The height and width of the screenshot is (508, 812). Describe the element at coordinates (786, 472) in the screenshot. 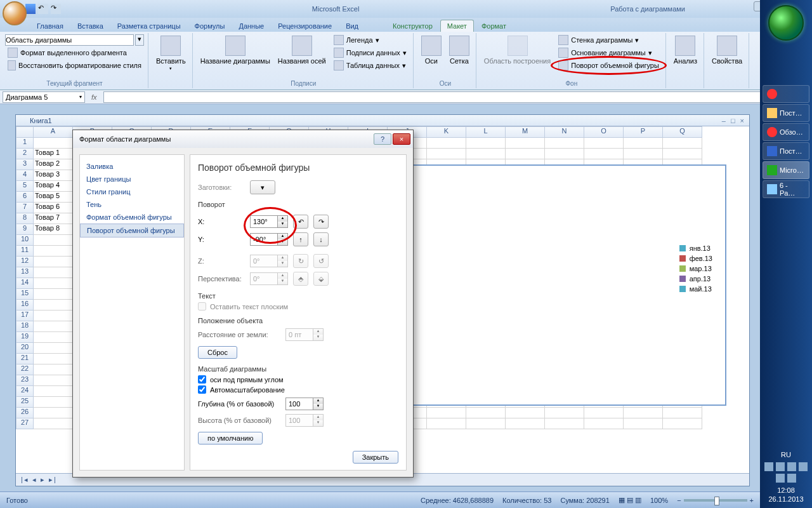

I see `tray-icons` at that location.